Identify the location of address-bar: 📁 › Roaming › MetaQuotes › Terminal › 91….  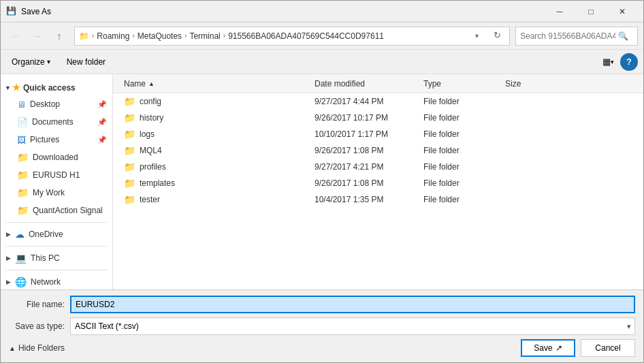
(292, 36).